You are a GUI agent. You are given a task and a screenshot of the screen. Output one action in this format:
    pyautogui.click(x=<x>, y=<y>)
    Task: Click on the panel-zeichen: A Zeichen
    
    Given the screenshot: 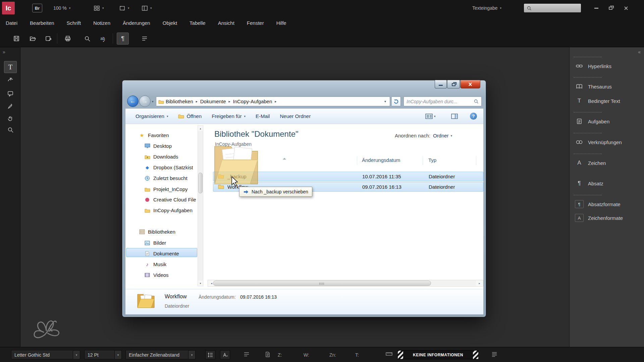 What is the action you would take?
    pyautogui.click(x=607, y=163)
    